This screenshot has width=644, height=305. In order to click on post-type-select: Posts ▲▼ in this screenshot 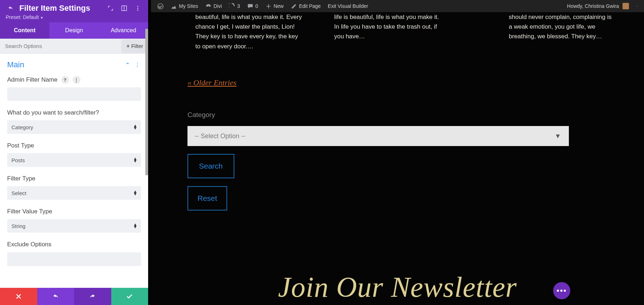, I will do `click(74, 160)`.